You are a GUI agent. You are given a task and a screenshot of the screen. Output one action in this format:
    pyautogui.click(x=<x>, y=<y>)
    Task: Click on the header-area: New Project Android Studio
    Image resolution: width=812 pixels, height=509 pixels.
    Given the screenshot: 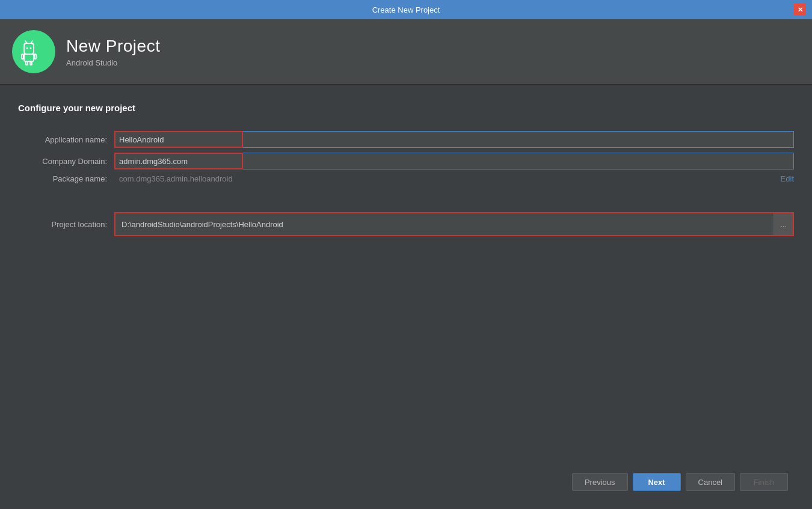 What is the action you would take?
    pyautogui.click(x=406, y=52)
    